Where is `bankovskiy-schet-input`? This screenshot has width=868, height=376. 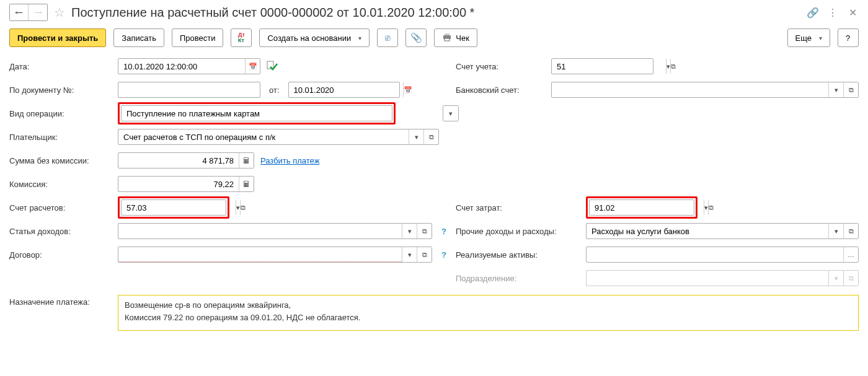 bankovskiy-schet-input is located at coordinates (690, 90).